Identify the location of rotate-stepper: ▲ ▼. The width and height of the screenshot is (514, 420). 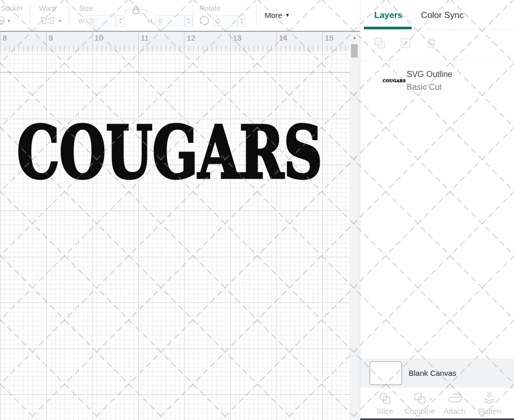
(242, 21).